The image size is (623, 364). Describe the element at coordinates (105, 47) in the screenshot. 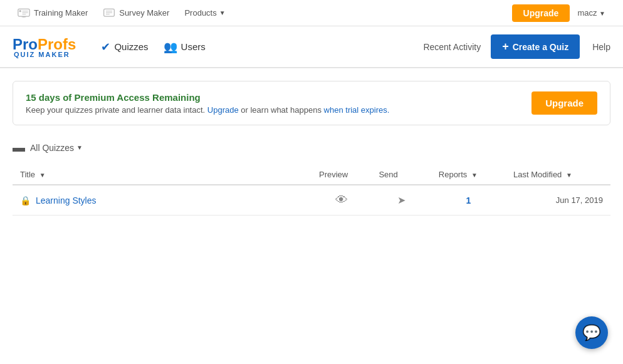

I see `quizzes-check-icon: ✔` at that location.